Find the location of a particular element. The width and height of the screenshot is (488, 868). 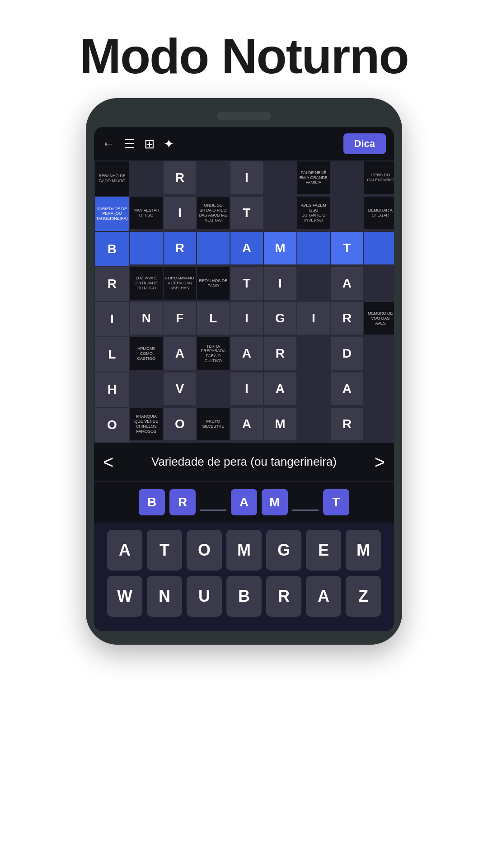

cell-r7c4 is located at coordinates (213, 389).